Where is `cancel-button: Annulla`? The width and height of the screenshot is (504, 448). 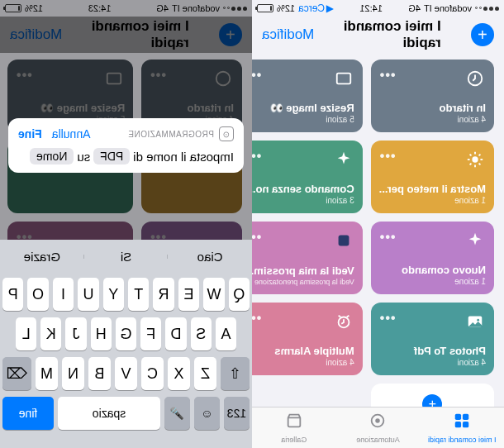 cancel-button: Annulla is located at coordinates (71, 134).